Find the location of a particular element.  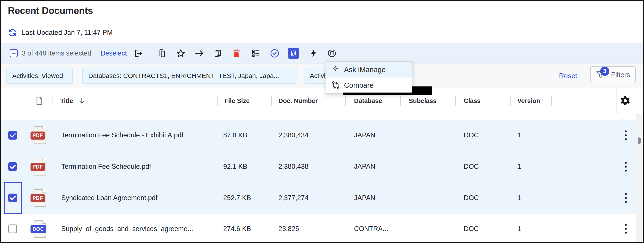

arrow-right-icon is located at coordinates (199, 53).